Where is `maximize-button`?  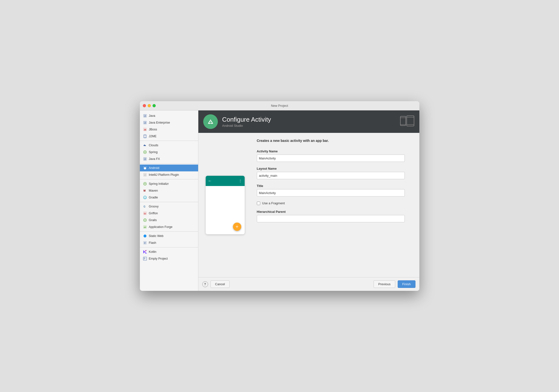 maximize-button is located at coordinates (154, 106).